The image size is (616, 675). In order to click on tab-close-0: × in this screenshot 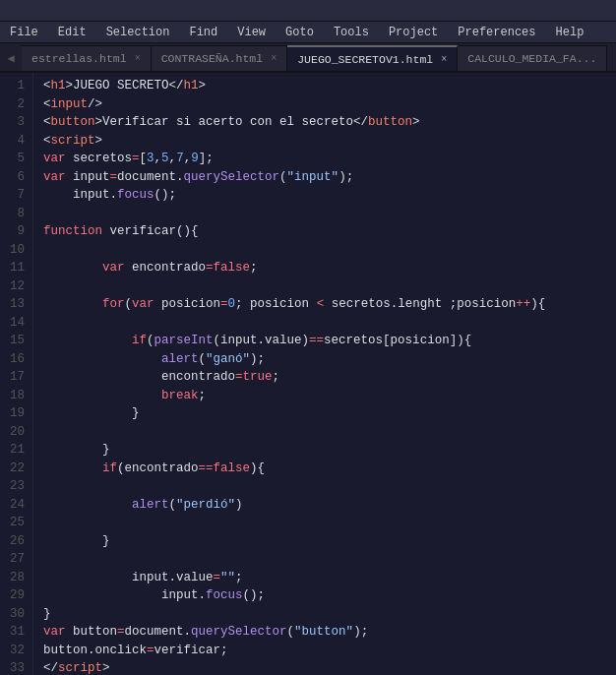, I will do `click(138, 59)`.